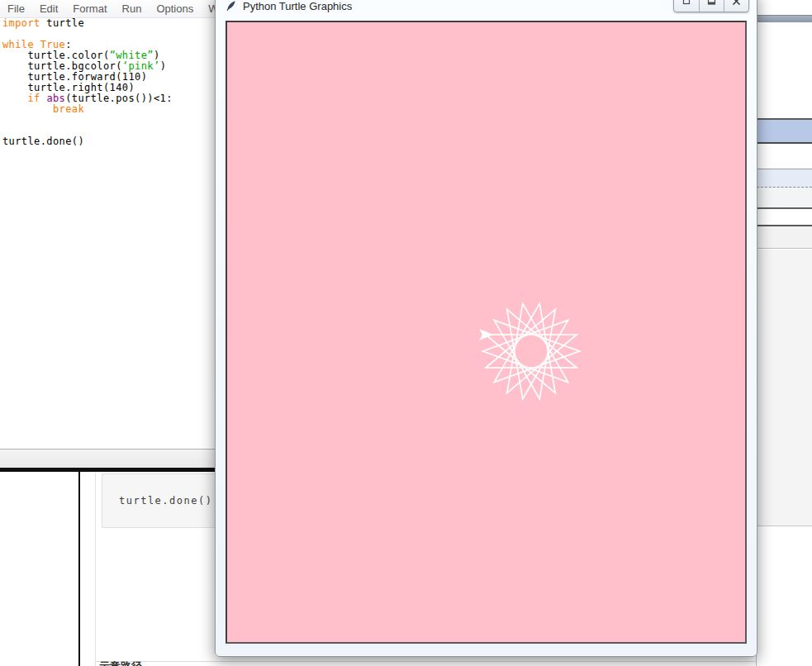  I want to click on panel-header-bar, so click(785, 18).